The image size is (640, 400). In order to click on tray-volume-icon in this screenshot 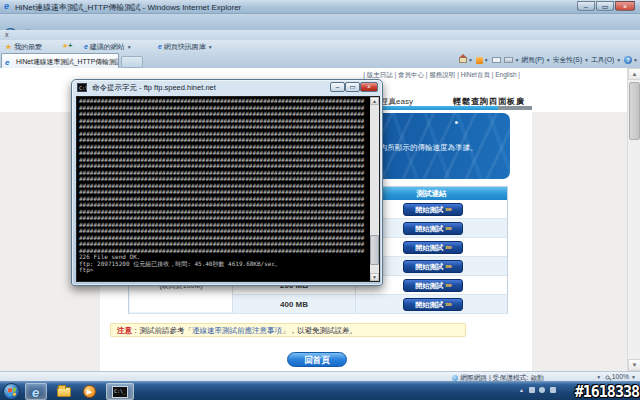, I will do `click(542, 390)`.